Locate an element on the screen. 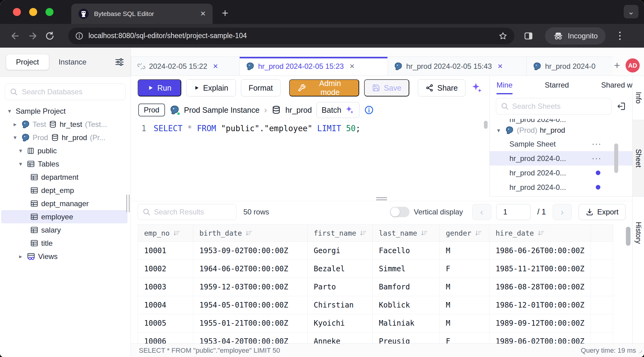 Image resolution: width=644 pixels, height=357 pixels. reload-icon is located at coordinates (50, 36).